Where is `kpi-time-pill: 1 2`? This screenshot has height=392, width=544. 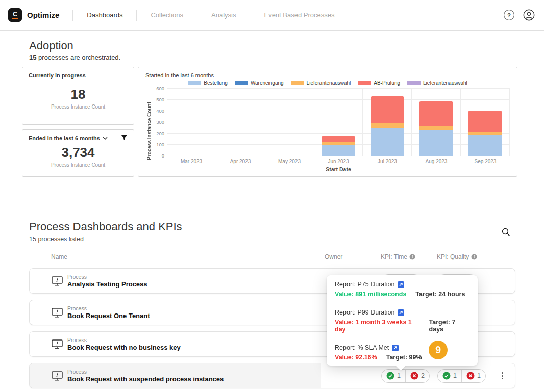 kpi-time-pill: 1 2 is located at coordinates (405, 376).